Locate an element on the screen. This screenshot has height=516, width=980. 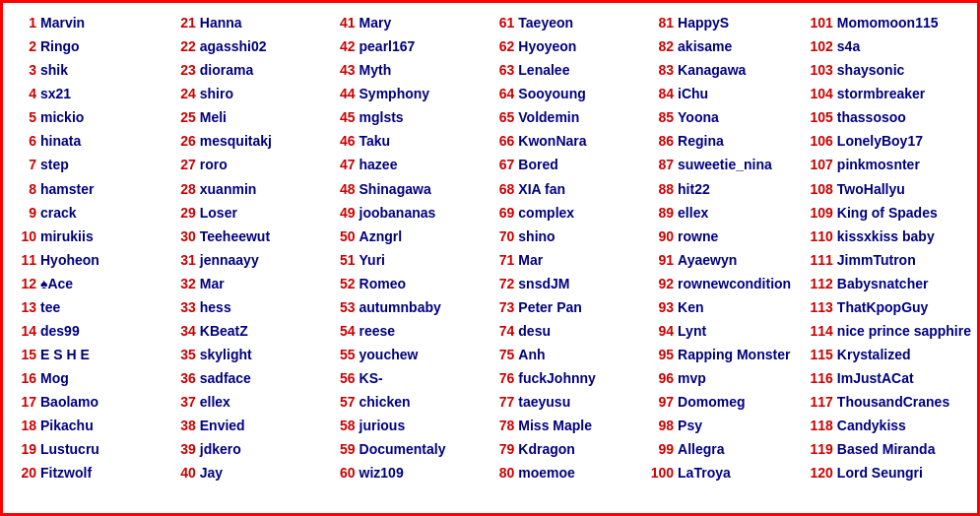
list-item: 117ThousandCranes is located at coordinates (888, 402).